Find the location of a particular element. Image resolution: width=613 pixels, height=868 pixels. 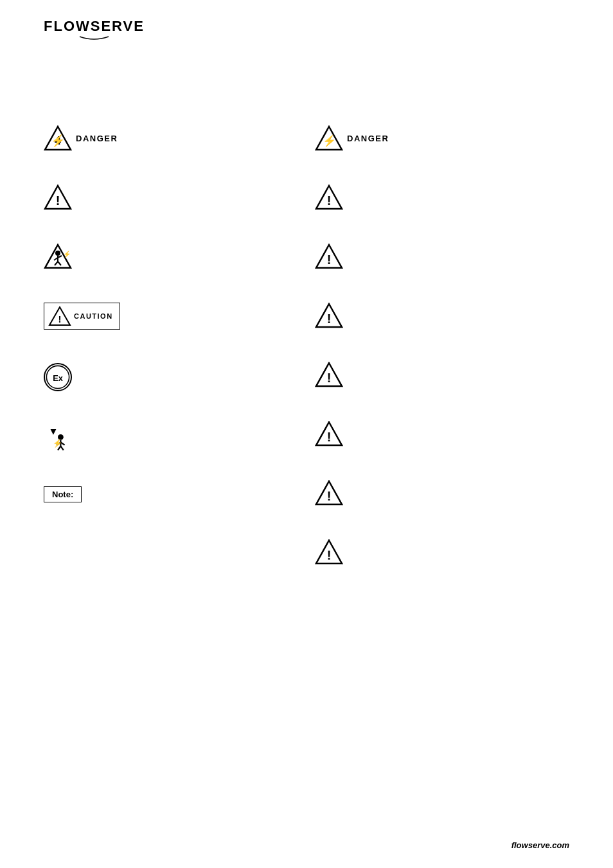

danger-row-right: ⚡ DANGER is located at coordinates (352, 138).